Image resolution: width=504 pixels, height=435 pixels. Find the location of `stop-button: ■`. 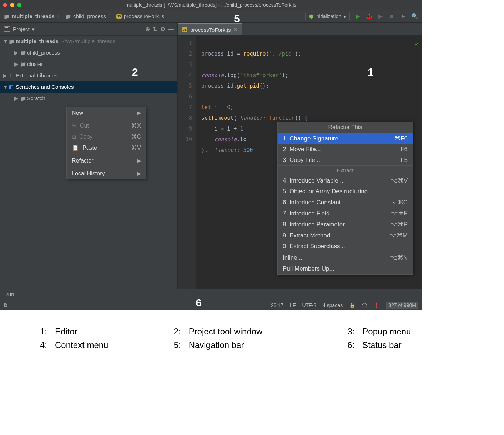

stop-button: ■ is located at coordinates (392, 16).